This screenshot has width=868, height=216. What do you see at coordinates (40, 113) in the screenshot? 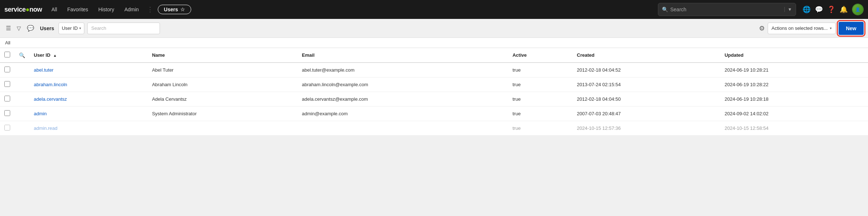
I see `user-id-link: admin` at bounding box center [40, 113].